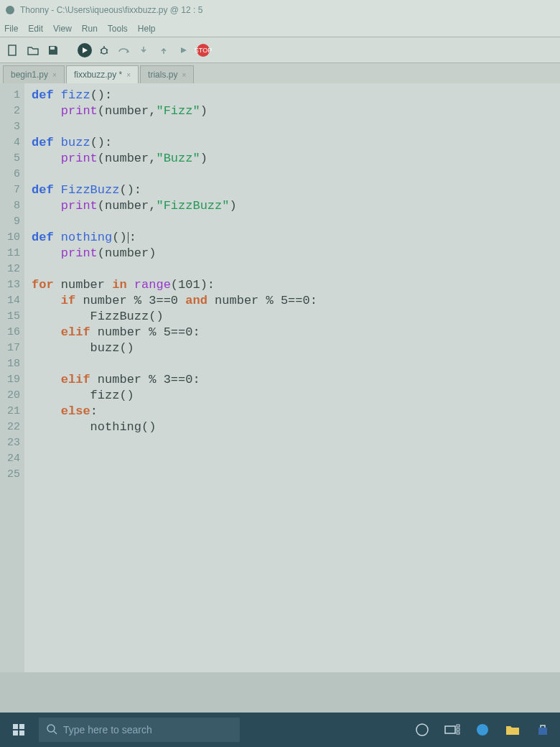 Image resolution: width=560 pixels, height=747 pixels. What do you see at coordinates (280, 10) in the screenshot?
I see `window-title-bar: Thonny - C:\Users\iqueous\fixxbuzz.py @ …` at bounding box center [280, 10].